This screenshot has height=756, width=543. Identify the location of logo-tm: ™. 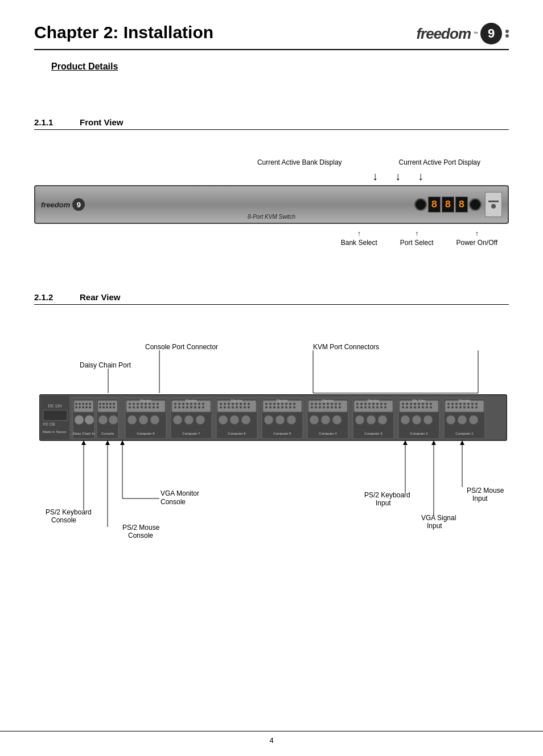
(476, 34).